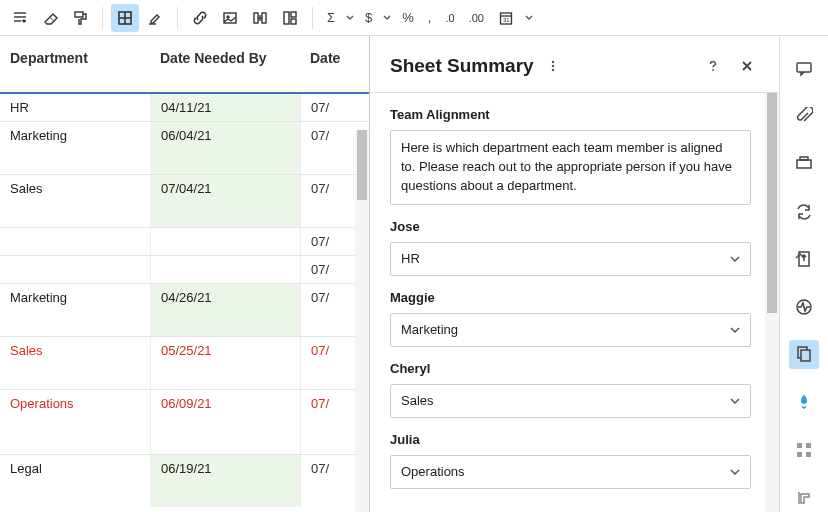 The image size is (828, 512). Describe the element at coordinates (225, 422) in the screenshot. I see `cell-date-needed: 06/09/21` at that location.